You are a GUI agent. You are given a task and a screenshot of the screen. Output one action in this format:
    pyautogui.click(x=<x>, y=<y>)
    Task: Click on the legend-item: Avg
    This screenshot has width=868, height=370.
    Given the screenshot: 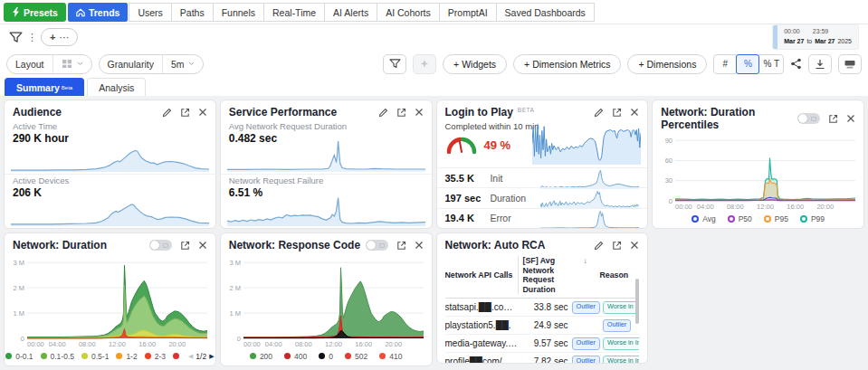 What is the action you would take?
    pyautogui.click(x=704, y=219)
    